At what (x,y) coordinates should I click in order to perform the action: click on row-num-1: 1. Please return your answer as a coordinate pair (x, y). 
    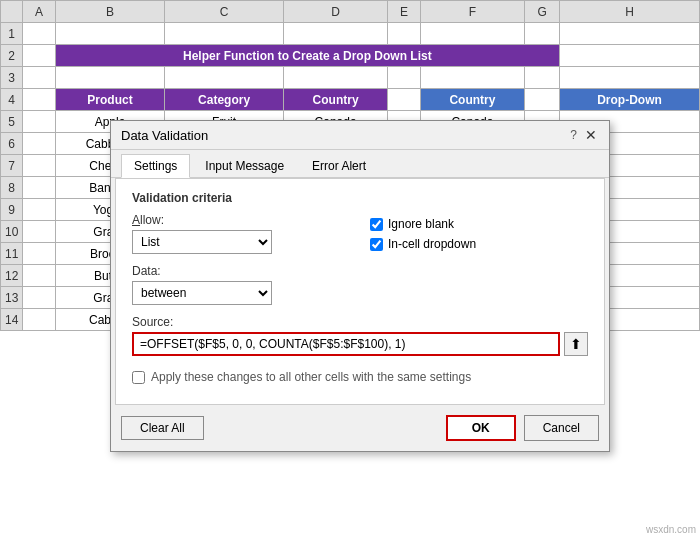
    Looking at the image, I should click on (12, 34).